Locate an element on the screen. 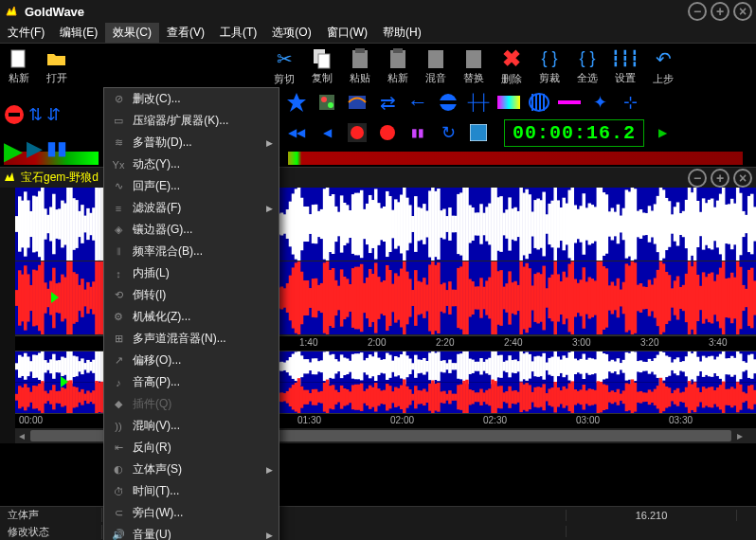  menu-option: 选项(O) is located at coordinates (292, 32).